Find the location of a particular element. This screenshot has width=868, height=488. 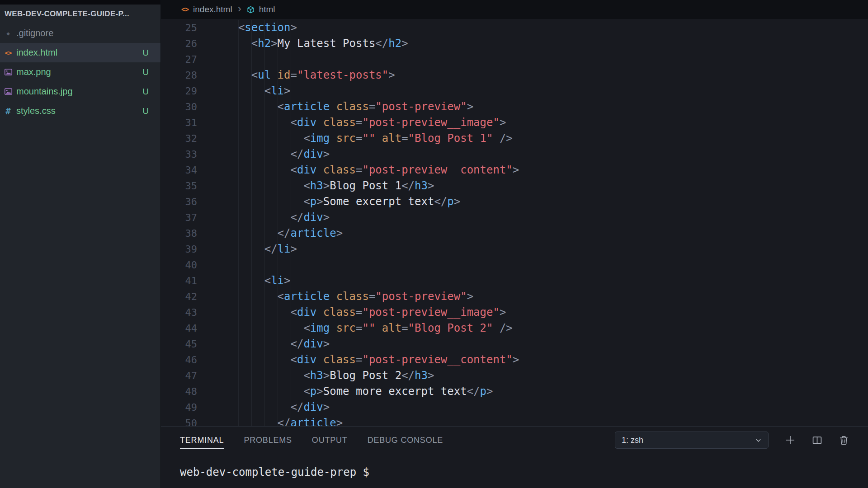

code-line-30: 30 <article class="post-preview"> is located at coordinates (514, 107).